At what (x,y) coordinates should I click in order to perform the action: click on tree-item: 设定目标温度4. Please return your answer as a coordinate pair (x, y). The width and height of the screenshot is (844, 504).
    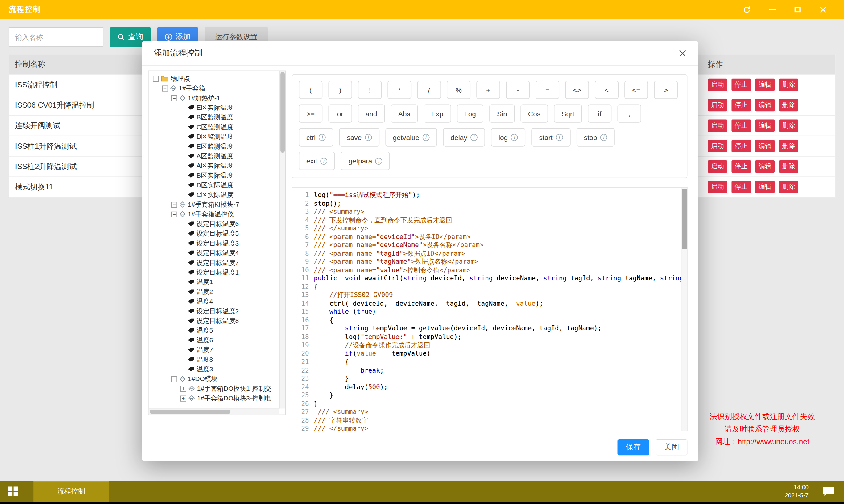
    Looking at the image, I should click on (213, 253).